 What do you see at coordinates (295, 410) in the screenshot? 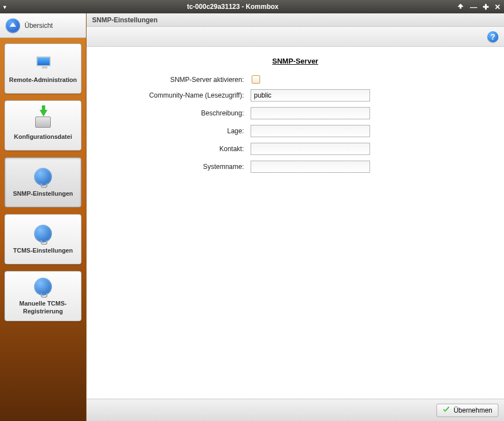
I see `footer: Übernehmen` at bounding box center [295, 410].